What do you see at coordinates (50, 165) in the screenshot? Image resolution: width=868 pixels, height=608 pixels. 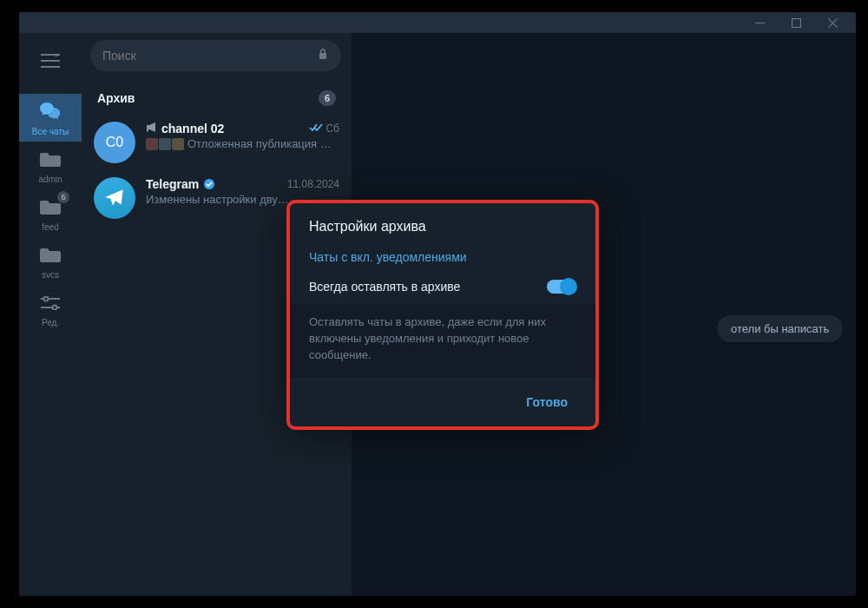 I see `rail-item-admin: admin` at bounding box center [50, 165].